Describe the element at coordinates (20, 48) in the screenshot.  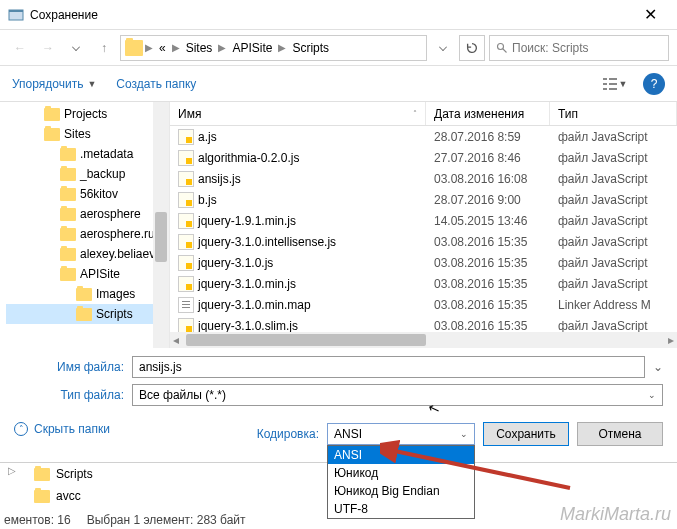
I see `back-button: ←` at that location.